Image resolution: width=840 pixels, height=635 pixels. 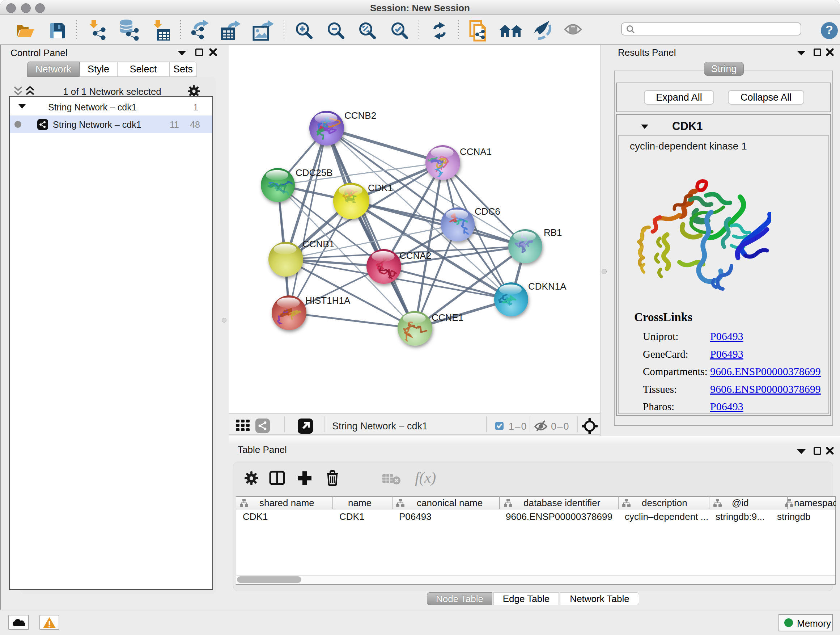 I want to click on svg-text: CDC25B, so click(x=314, y=173).